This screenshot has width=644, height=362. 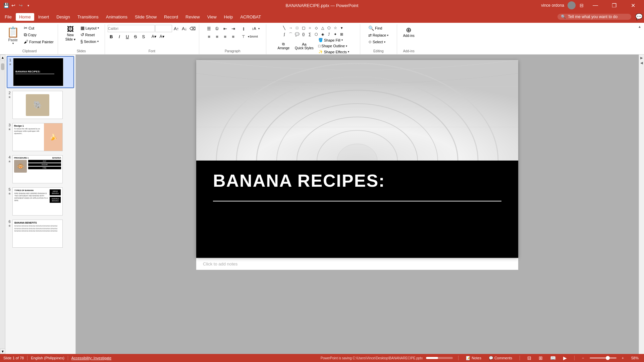 What do you see at coordinates (131, 28) in the screenshot?
I see `font-name-input` at bounding box center [131, 28].